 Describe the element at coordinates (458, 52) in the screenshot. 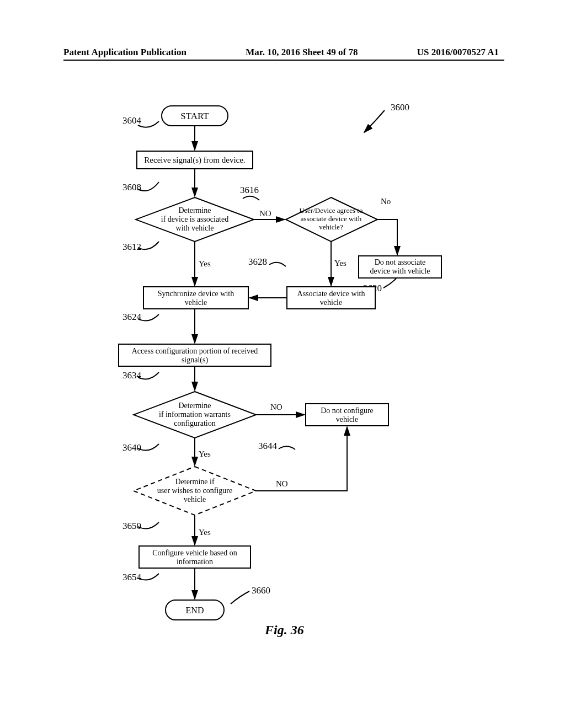

I see `header-right: US 2016/0070527 A1` at that location.